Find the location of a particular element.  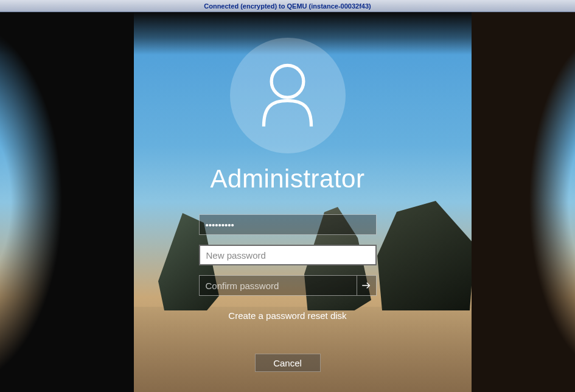

arrow-right-icon is located at coordinates (366, 285).